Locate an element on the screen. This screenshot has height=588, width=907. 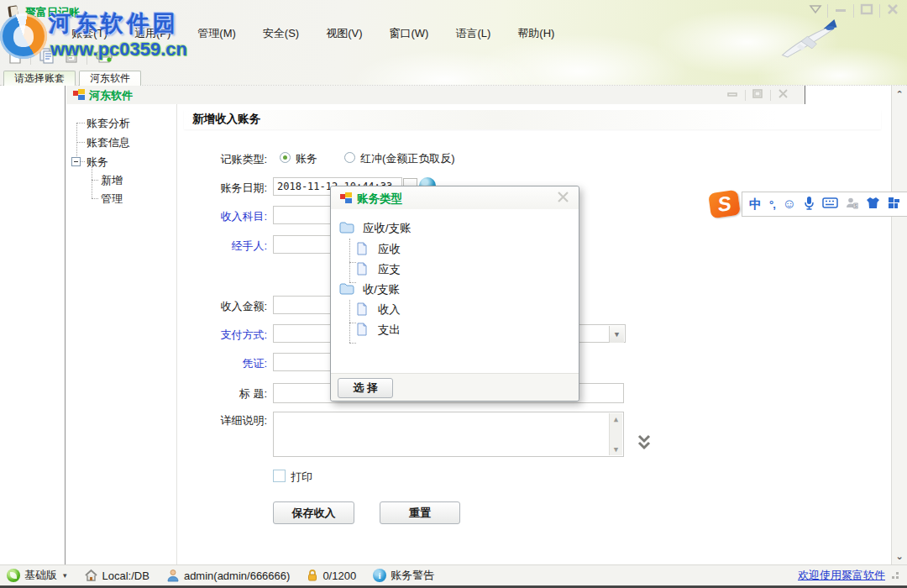
scroll-up-icon: ⌃ is located at coordinates (899, 94).